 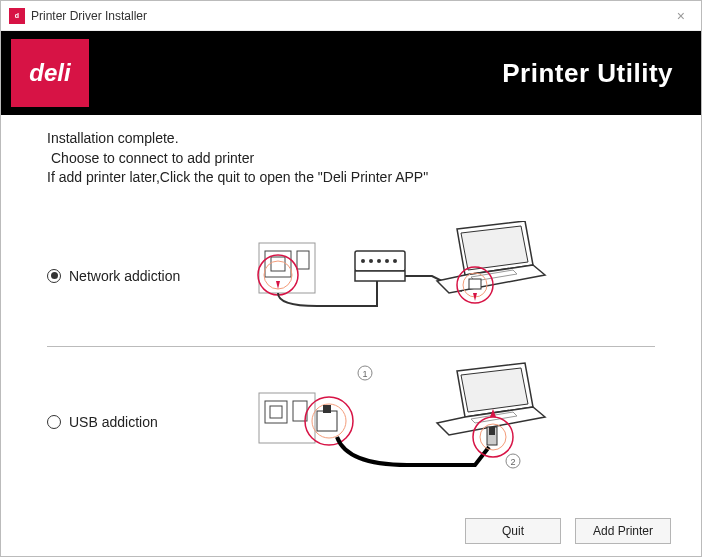 I want to click on window-title: Printer Driver Installer, so click(x=350, y=16).